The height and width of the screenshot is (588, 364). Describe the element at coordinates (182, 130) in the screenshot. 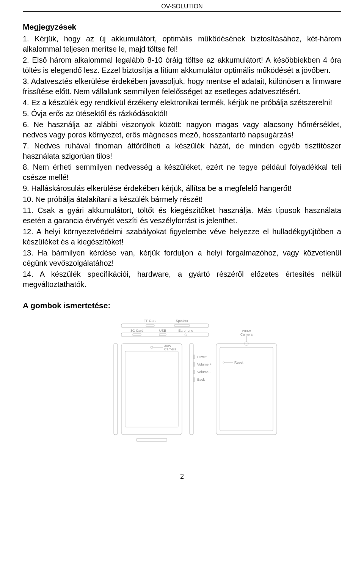

I see `list-item: 6. Ne használja az alábbi viszonyok közö…` at that location.